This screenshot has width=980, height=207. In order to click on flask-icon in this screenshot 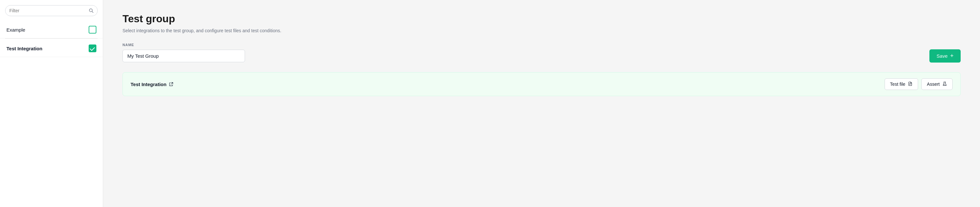, I will do `click(945, 84)`.